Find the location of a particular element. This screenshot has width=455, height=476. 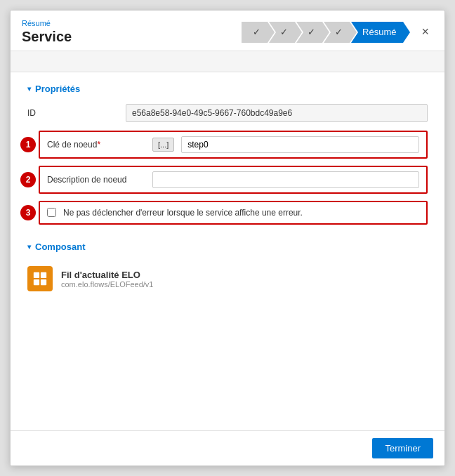

annotation-badge-3: 3 is located at coordinates (28, 213).